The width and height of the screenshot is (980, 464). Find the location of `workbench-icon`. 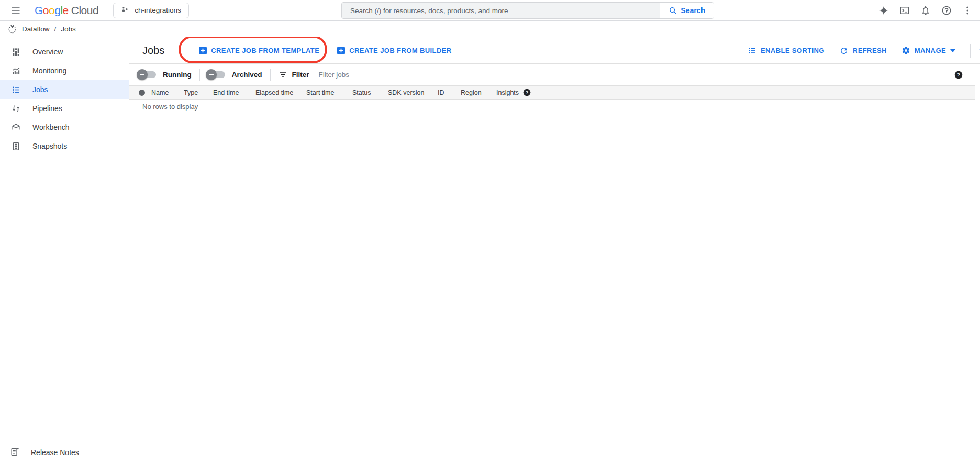

workbench-icon is located at coordinates (16, 128).